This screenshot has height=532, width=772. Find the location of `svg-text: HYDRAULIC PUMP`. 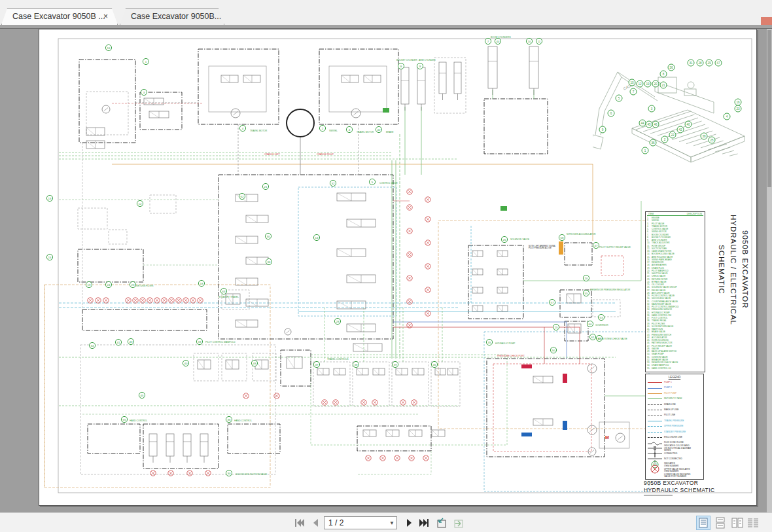

svg-text: HYDRAULIC PUMP is located at coordinates (505, 344).